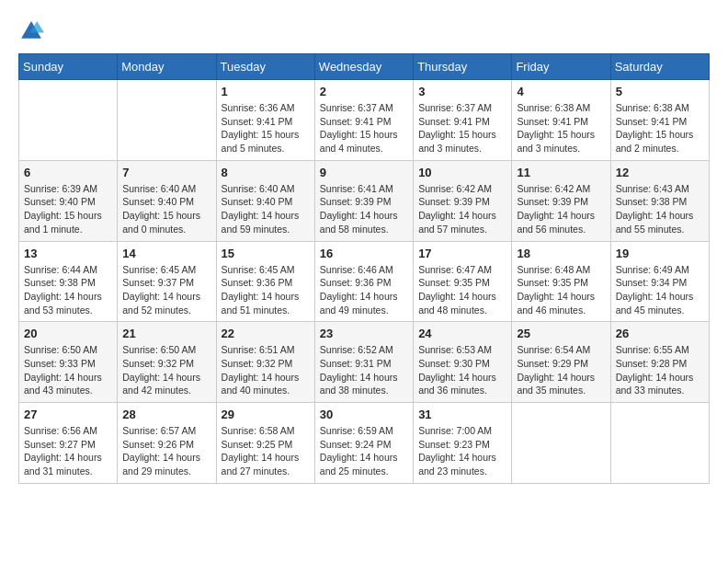 Image resolution: width=728 pixels, height=563 pixels. What do you see at coordinates (166, 173) in the screenshot?
I see `day-number: 7` at bounding box center [166, 173].